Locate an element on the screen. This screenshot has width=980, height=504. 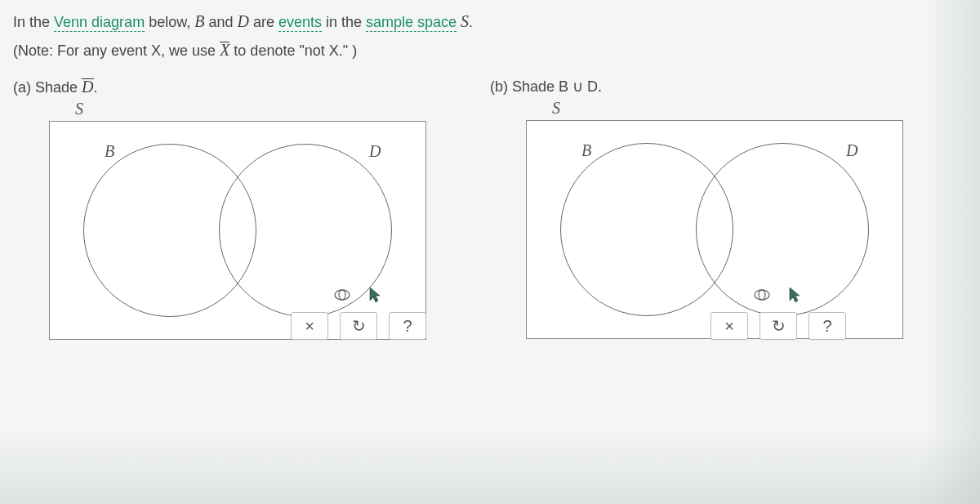
prompt-a-target: D is located at coordinates (87, 87).